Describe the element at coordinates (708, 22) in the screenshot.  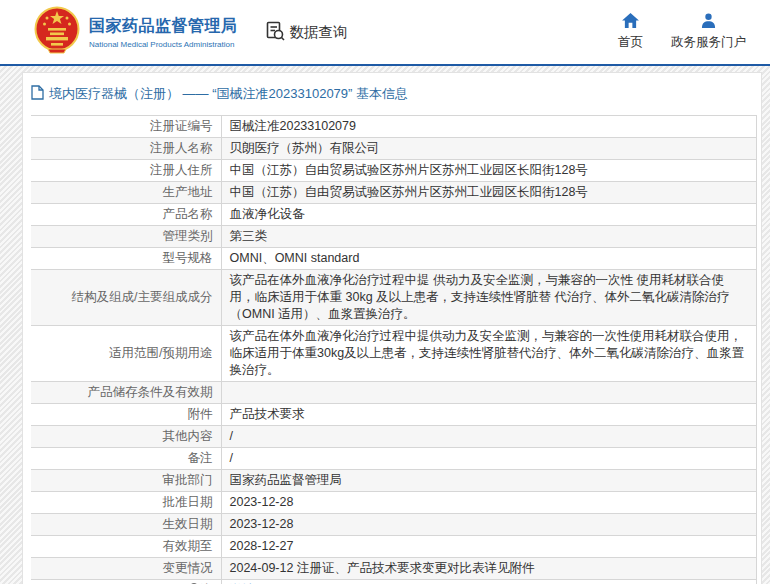
I see `person-icon` at that location.